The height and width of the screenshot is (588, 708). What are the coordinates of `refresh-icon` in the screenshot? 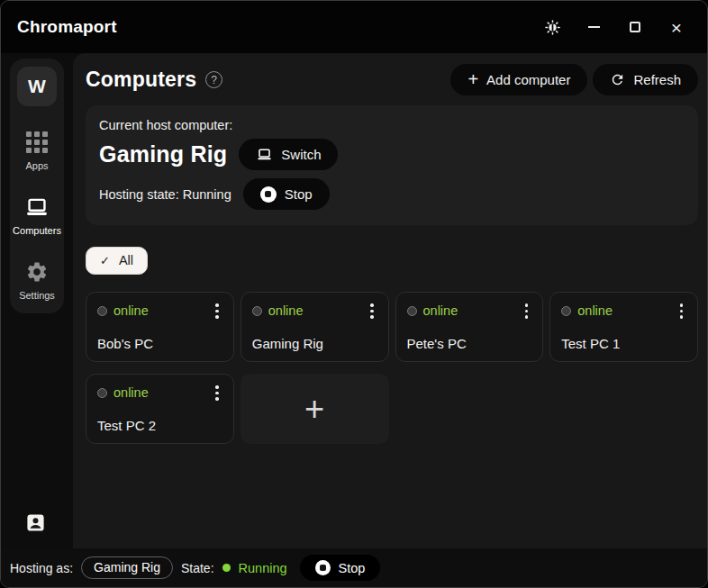 It's located at (618, 79).